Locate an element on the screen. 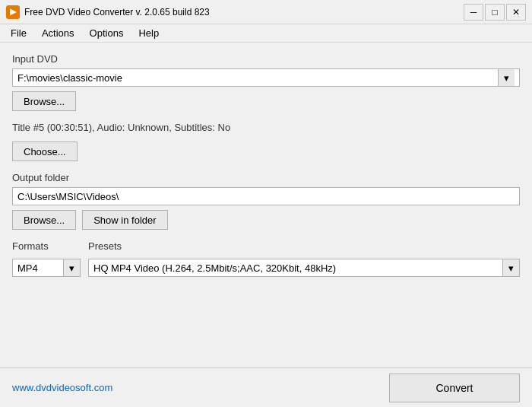 The width and height of the screenshot is (532, 407). title-bar: ▶ Free DVD Video Converter v. 2.0.65 bui… is located at coordinates (266, 12).